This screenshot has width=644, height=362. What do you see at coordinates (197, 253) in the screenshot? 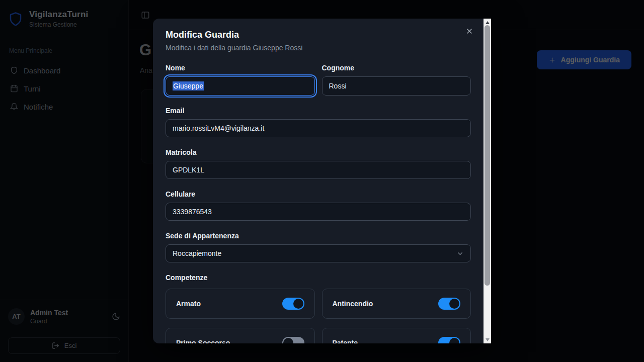
I see `sede-selected-value: Roccapiemonte` at bounding box center [197, 253].